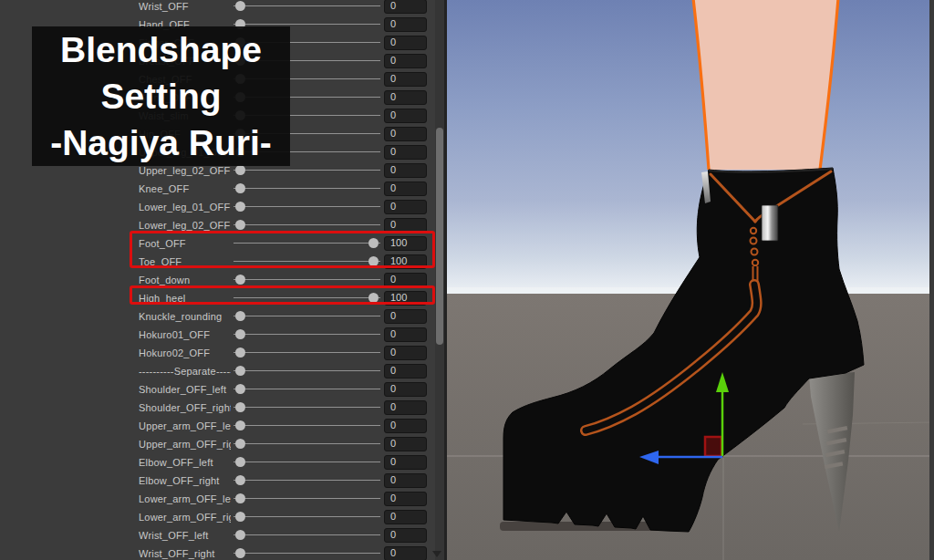 The height and width of the screenshot is (560, 934). Describe the element at coordinates (437, 555) in the screenshot. I see `scrollbar-down-arrow-icon` at that location.